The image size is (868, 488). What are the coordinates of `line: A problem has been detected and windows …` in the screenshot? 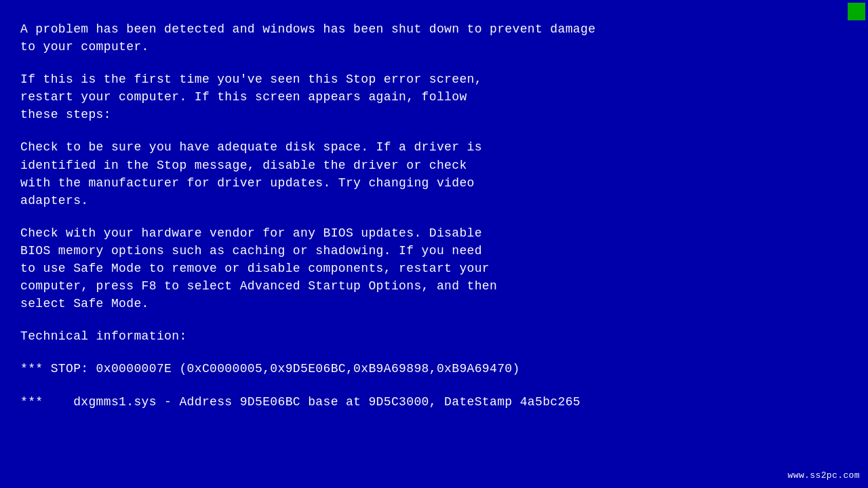 It's located at (434, 29).